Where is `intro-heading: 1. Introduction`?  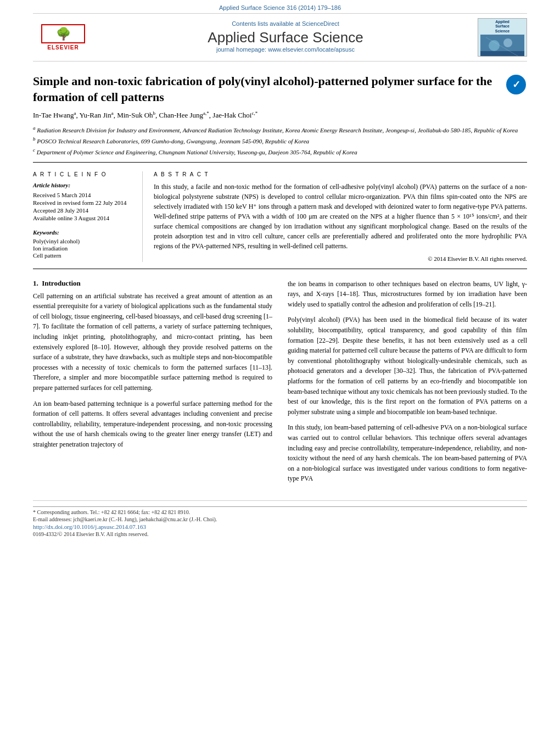 intro-heading: 1. Introduction is located at coordinates (153, 283).